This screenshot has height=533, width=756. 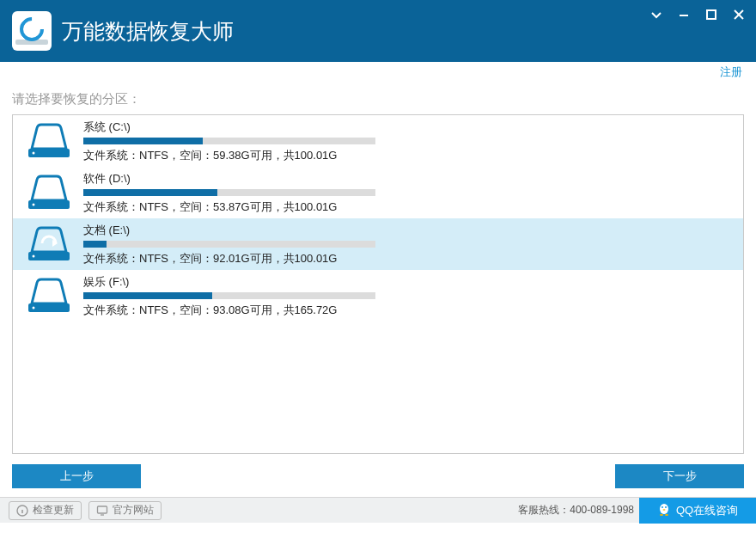 I want to click on check-update-label: 检查更新, so click(x=53, y=511).